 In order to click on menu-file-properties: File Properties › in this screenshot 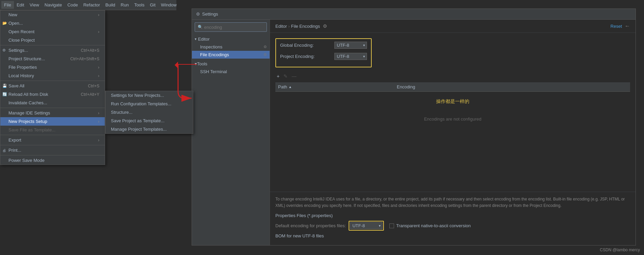, I will do `click(53, 67)`.